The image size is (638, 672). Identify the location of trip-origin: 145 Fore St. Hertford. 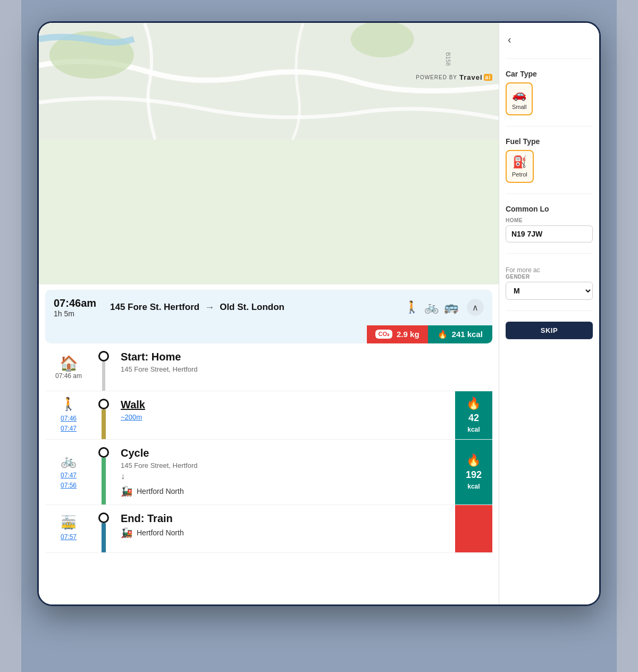
(155, 307).